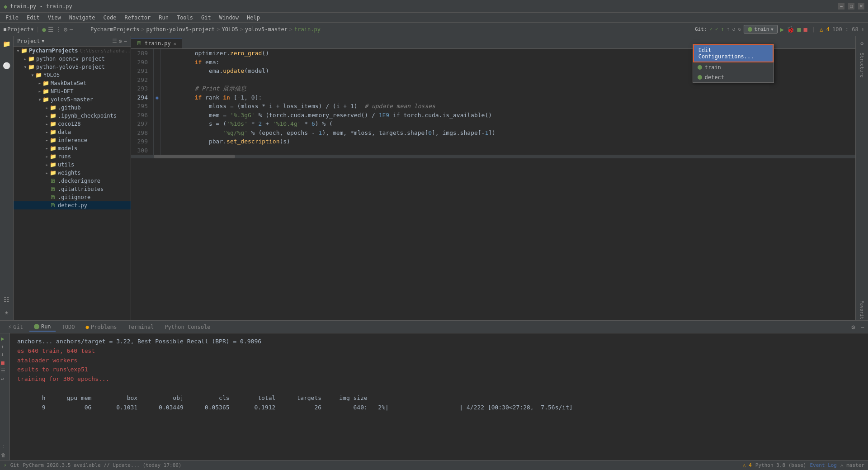 This screenshot has width=868, height=470. I want to click on expand-icon: ⇑, so click(863, 29).